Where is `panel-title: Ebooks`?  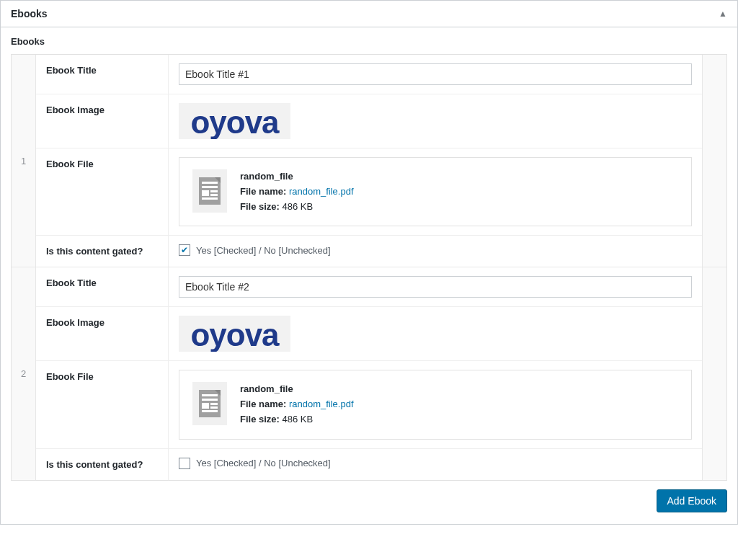 panel-title: Ebooks is located at coordinates (29, 14).